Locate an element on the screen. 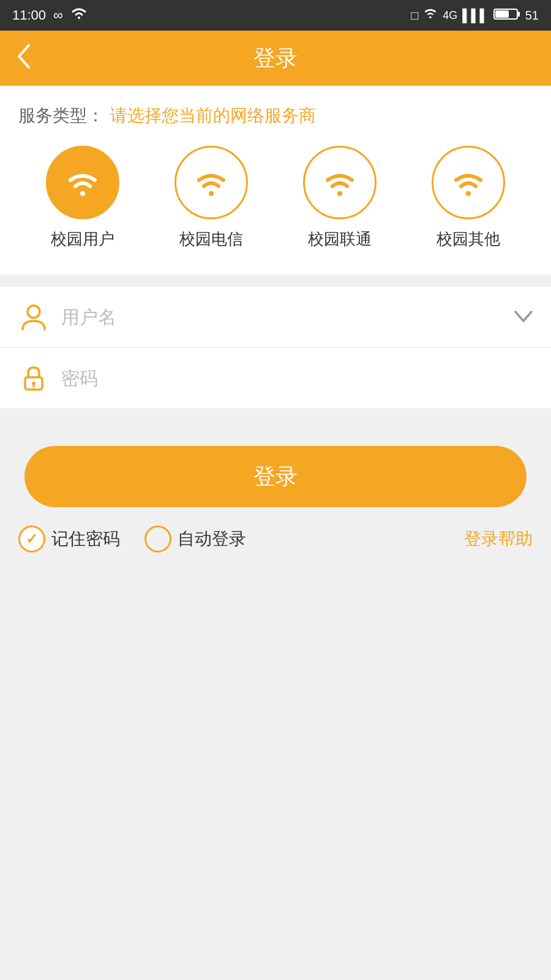  wifi-circle-campus-telecom is located at coordinates (211, 183).